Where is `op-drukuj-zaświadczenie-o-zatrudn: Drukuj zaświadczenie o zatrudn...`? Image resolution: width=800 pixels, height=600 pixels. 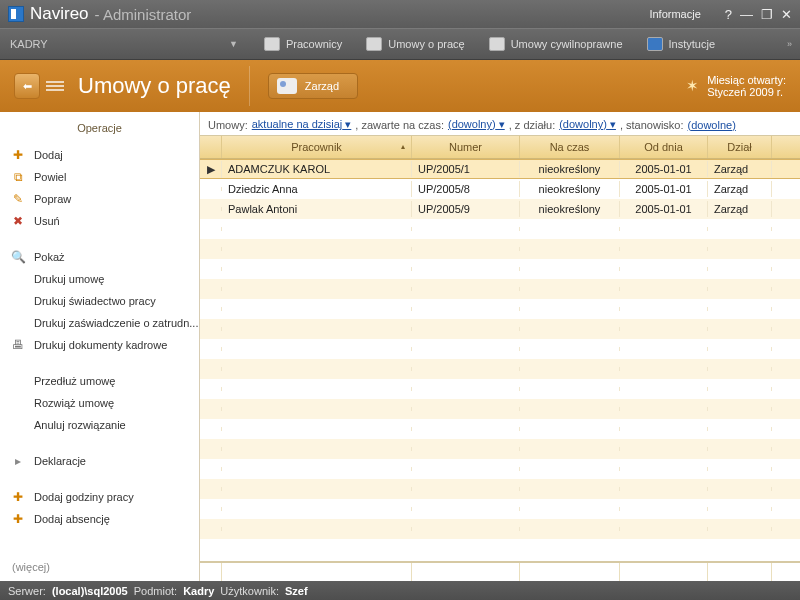
op-drukuj-zaświadczenie-o-zatrudn: Drukuj zaświadczenie o zatrudn... is located at coordinates (100, 323).